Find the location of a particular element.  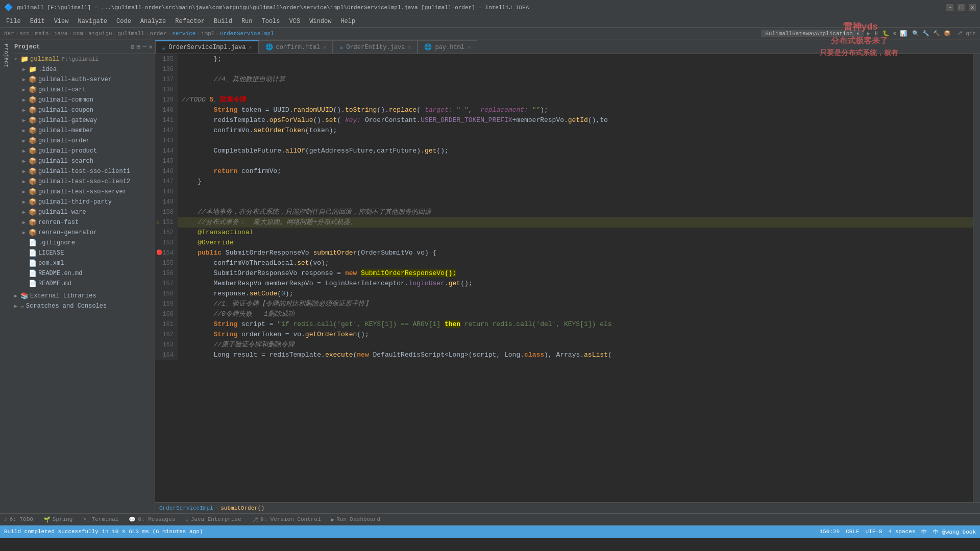

menu-item-tools: Tools is located at coordinates (271, 21).